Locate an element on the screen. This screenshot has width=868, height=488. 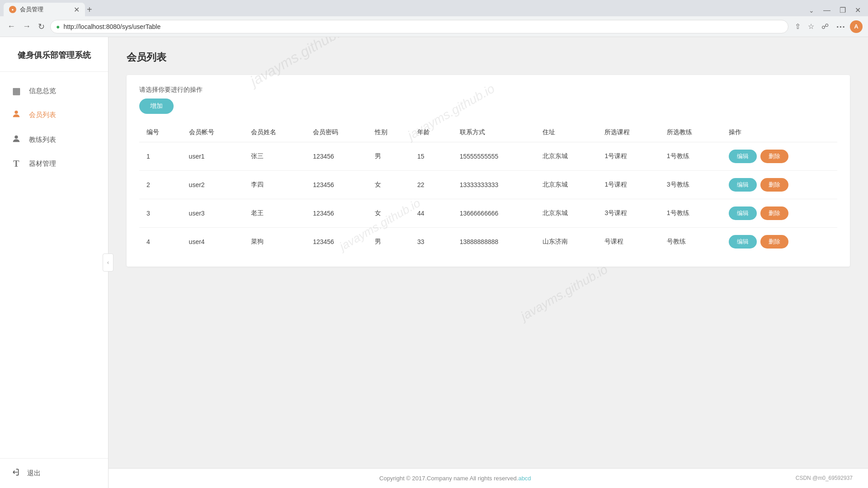
delete-button-2: 删除 is located at coordinates (774, 213).